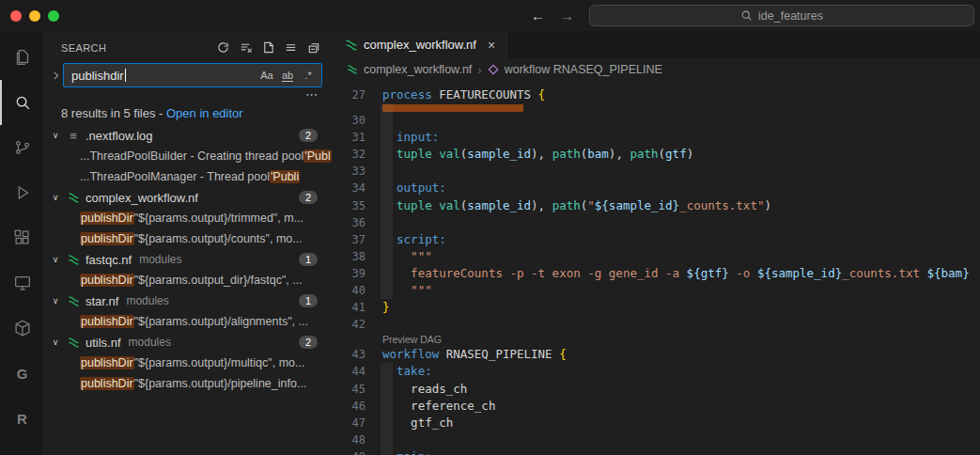 The image size is (980, 455). What do you see at coordinates (354, 440) in the screenshot?
I see `line-number: 48` at bounding box center [354, 440].